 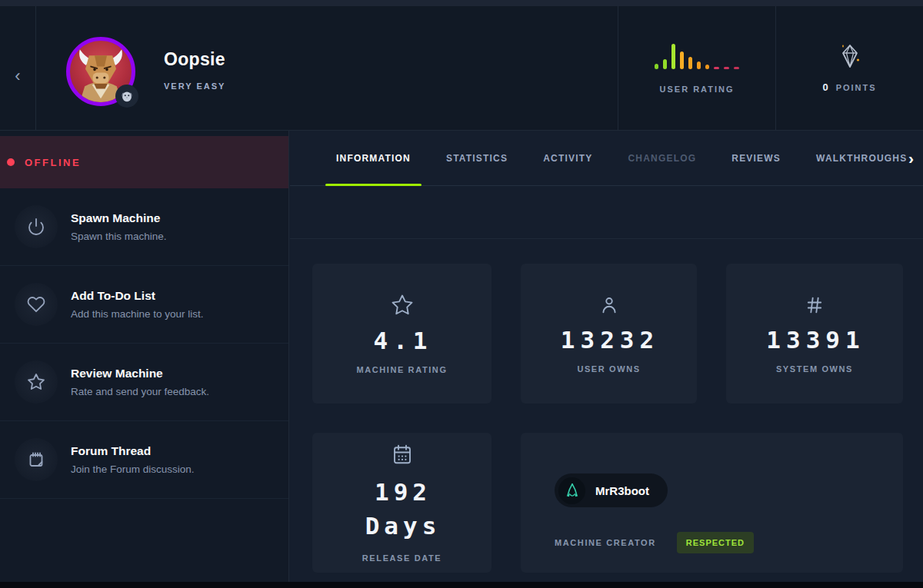 I want to click on heart-icon, so click(x=36, y=304).